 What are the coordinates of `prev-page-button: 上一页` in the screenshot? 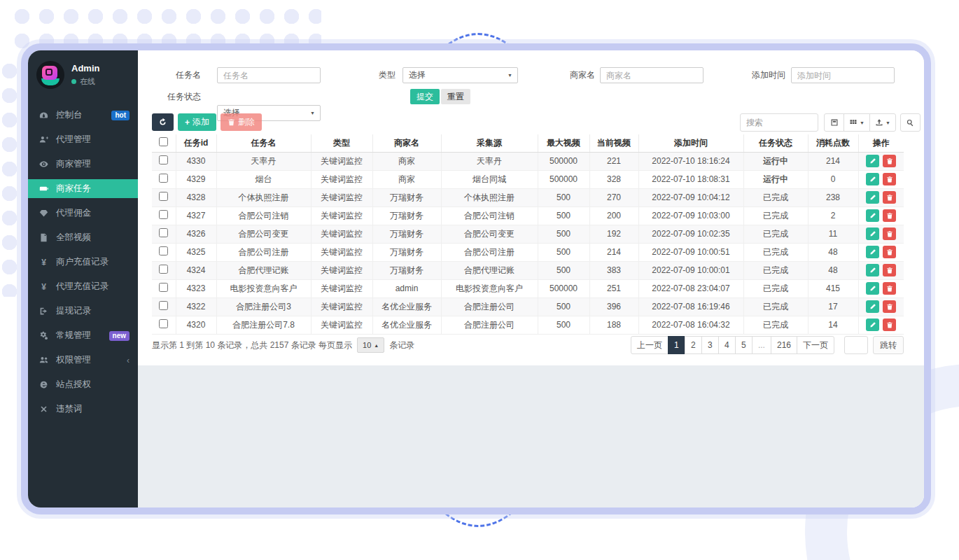 It's located at (650, 345).